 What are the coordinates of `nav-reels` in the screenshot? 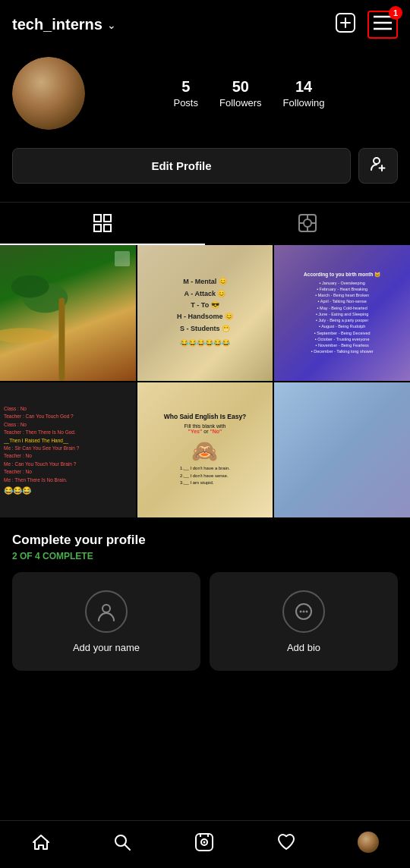 It's located at (204, 842).